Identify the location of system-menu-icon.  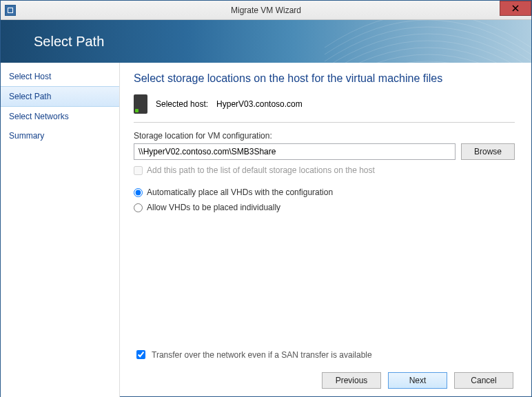
(10, 10).